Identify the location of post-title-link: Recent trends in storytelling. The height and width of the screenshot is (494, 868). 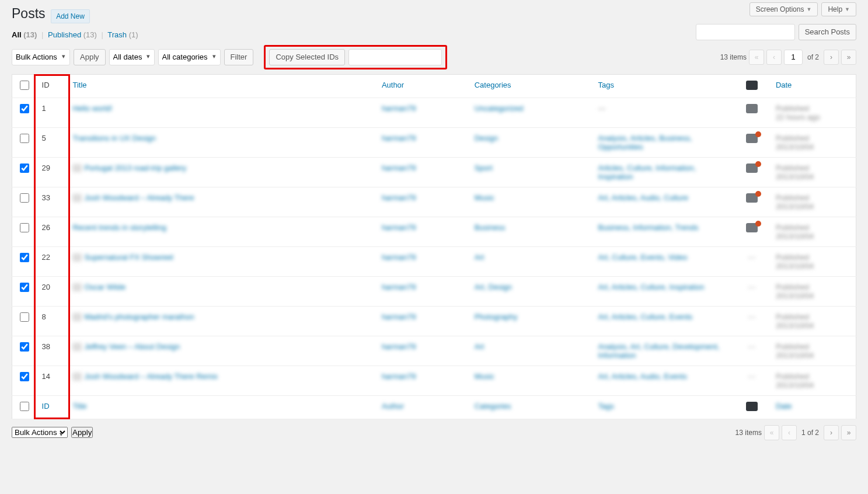
(119, 228).